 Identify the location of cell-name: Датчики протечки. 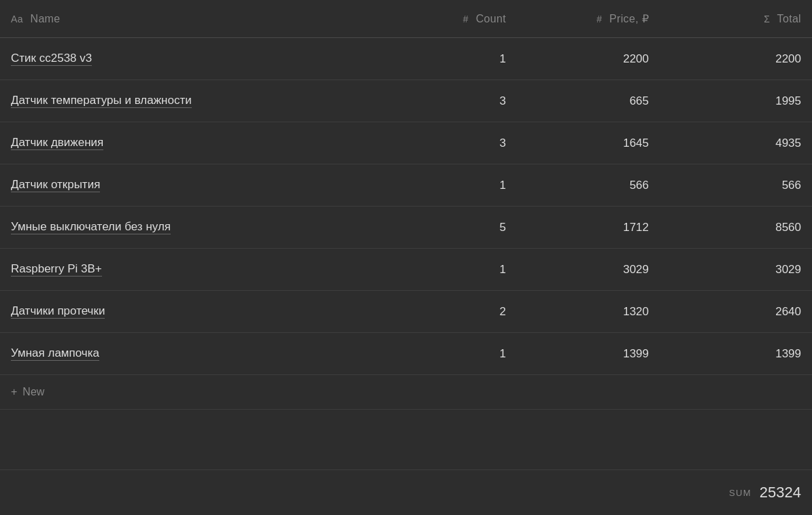
(190, 312).